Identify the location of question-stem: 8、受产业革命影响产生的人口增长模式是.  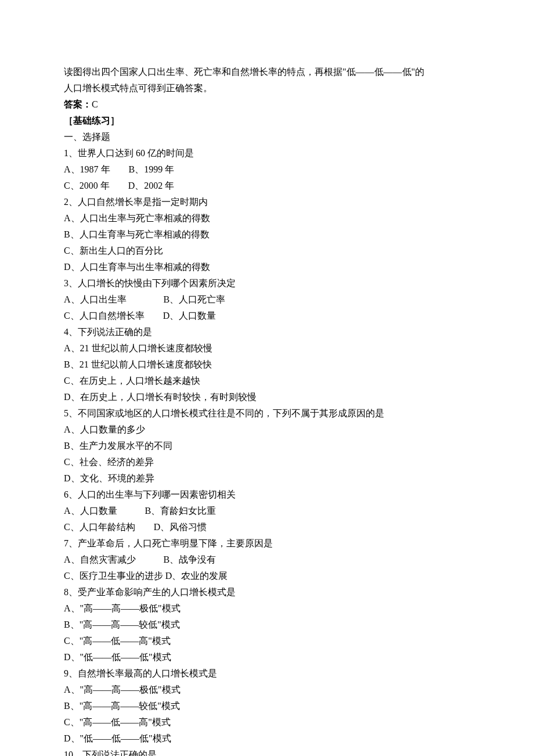
(267, 592).